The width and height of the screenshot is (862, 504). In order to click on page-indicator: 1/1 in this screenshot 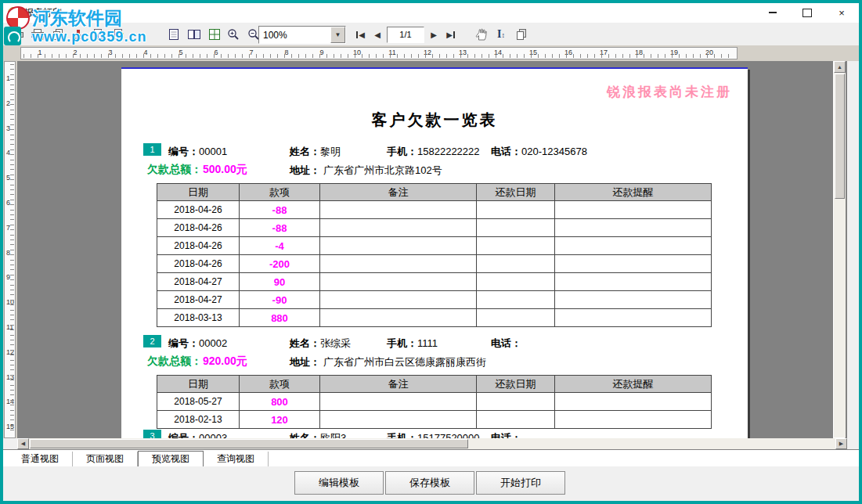, I will do `click(406, 34)`.